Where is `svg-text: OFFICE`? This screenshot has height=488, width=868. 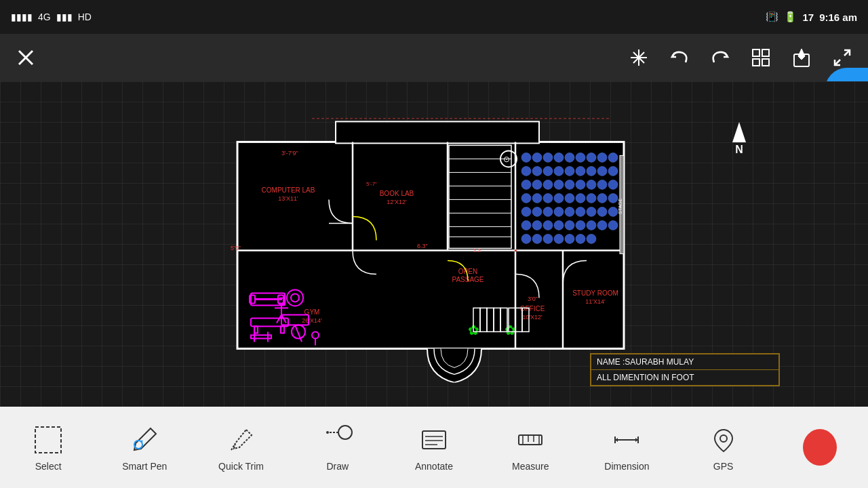 svg-text: OFFICE is located at coordinates (533, 309).